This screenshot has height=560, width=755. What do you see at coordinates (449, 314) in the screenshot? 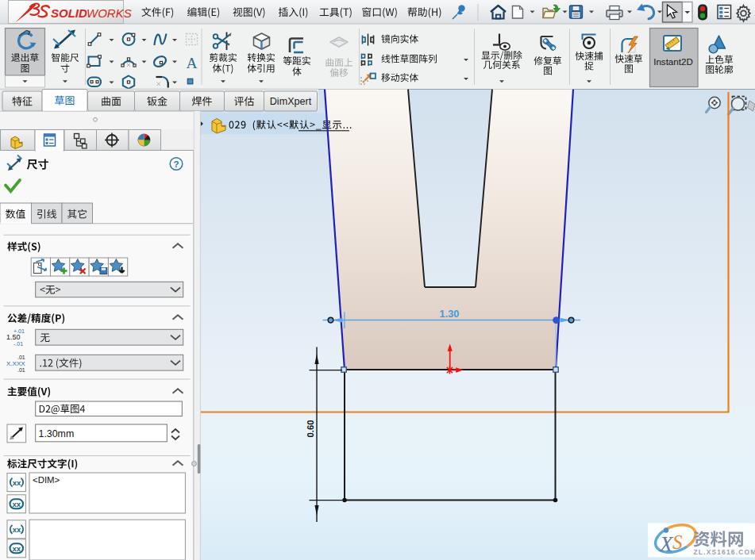
I see `svg-text: 1.30` at bounding box center [449, 314].